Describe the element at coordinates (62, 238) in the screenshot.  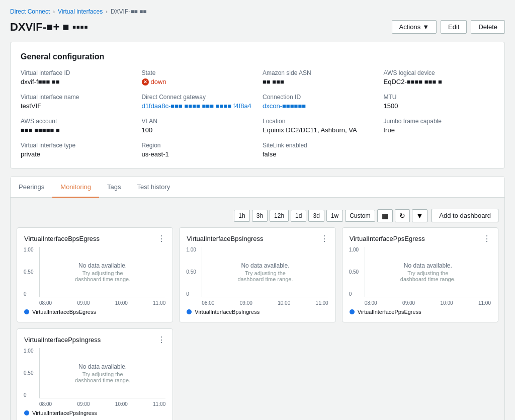
I see `chart-bps-egress-title: VirtualInterfaceBpsEgress` at that location.